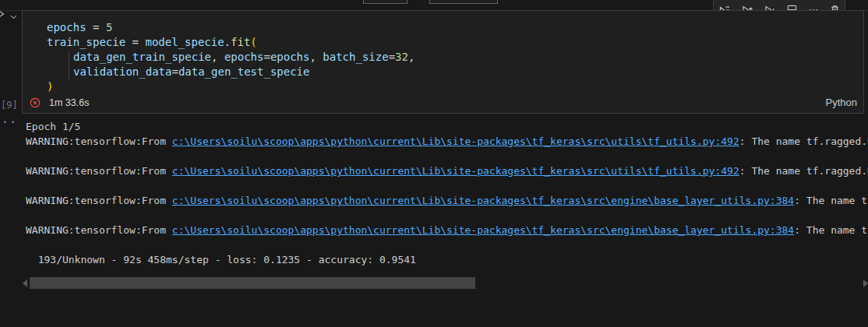  Describe the element at coordinates (455, 58) in the screenshot. I see `code-line: data_gen_train_specie, epochs=epochs, ba…` at that location.